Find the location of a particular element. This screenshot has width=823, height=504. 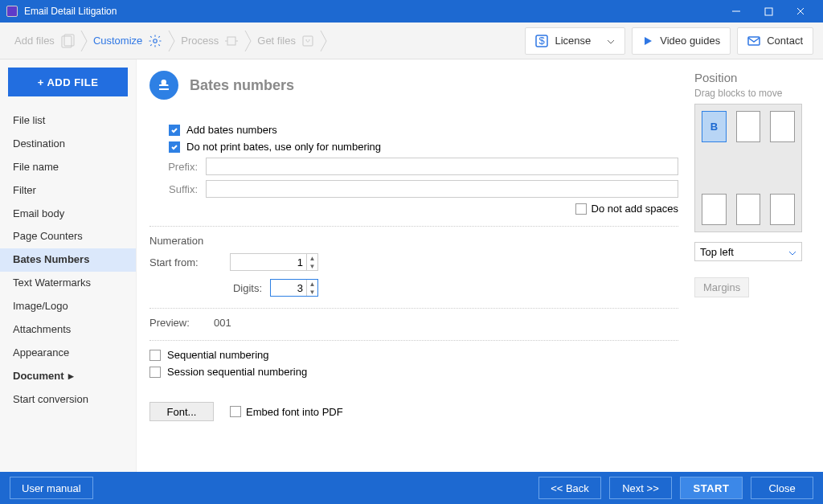

row-no-print: Do not print bates, use only for numberi… is located at coordinates (424, 146).